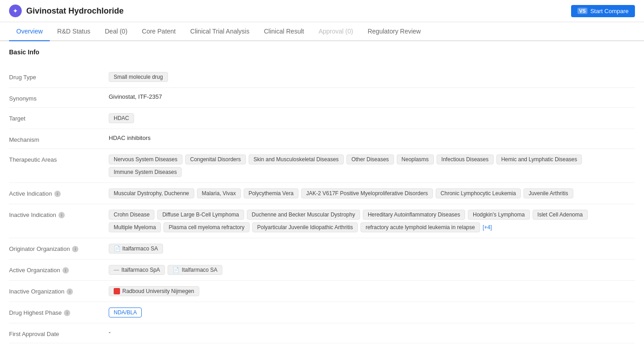 Image resolution: width=644 pixels, height=346 pixels. What do you see at coordinates (603, 11) in the screenshot?
I see `start-compare-button: VS Start Compare` at bounding box center [603, 11].